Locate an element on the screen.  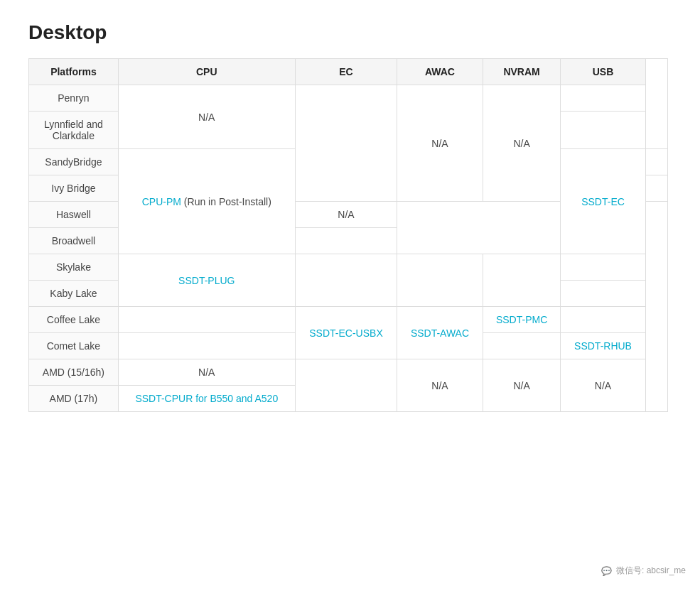
nvram-cell: SSDT-PMC is located at coordinates (522, 320).